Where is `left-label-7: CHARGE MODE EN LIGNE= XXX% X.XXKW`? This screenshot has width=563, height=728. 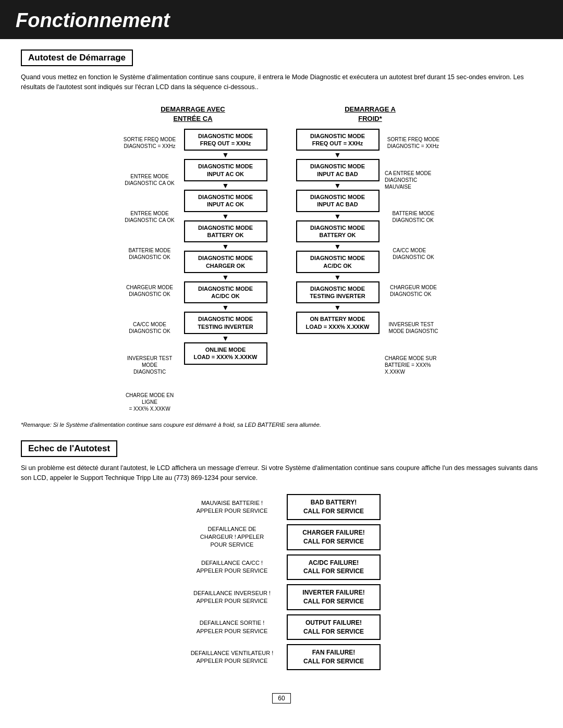 left-label-7: CHARGE MODE EN LIGNE= XXX% X.XXKW is located at coordinates (150, 402).